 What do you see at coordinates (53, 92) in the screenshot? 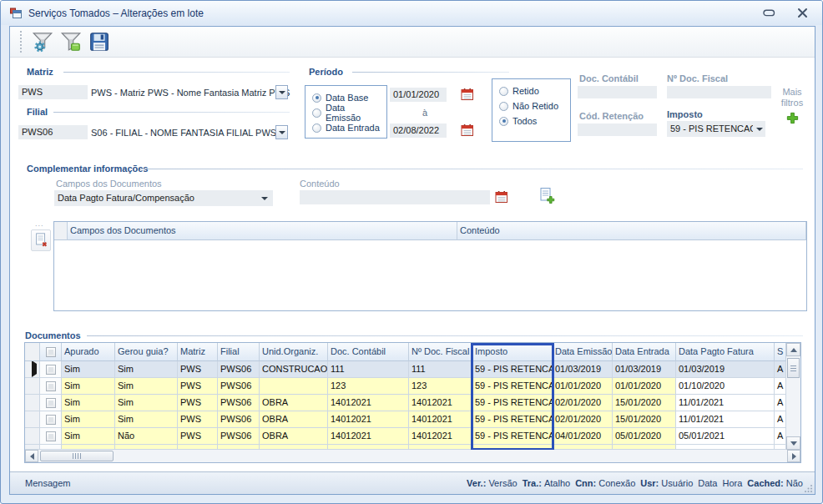
I see `matriz-code-field: PWS` at bounding box center [53, 92].